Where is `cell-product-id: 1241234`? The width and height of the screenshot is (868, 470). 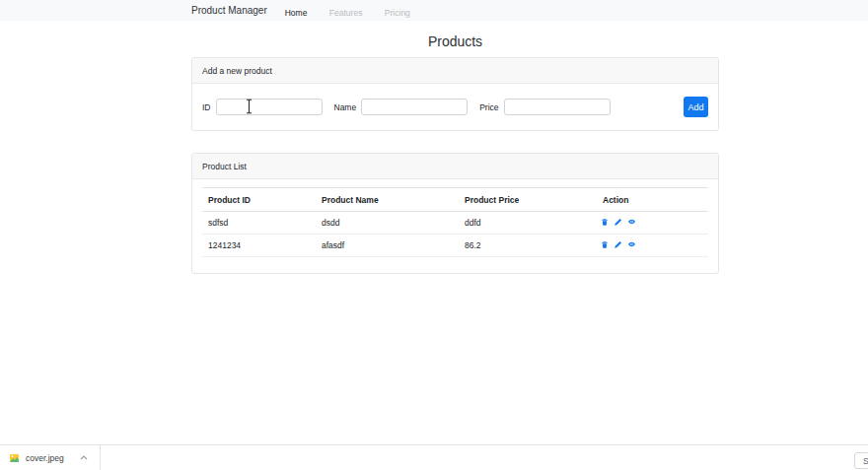
cell-product-id: 1241234 is located at coordinates (258, 246).